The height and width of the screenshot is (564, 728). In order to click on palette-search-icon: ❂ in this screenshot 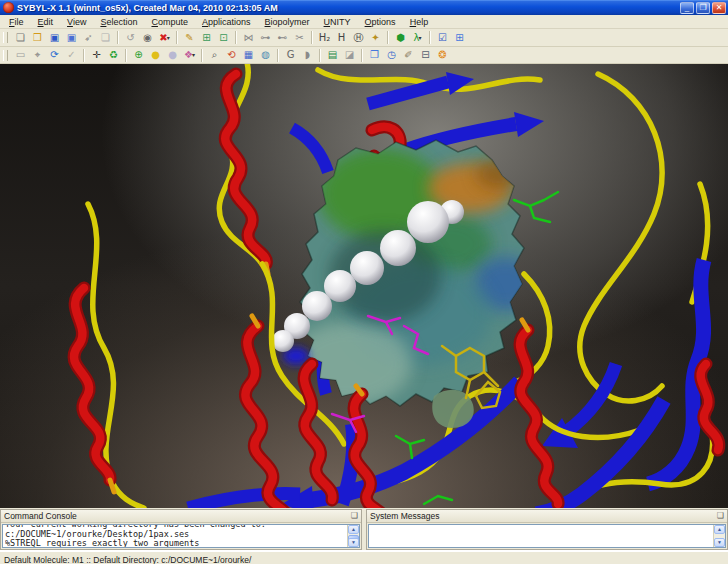, I will do `click(442, 56)`.